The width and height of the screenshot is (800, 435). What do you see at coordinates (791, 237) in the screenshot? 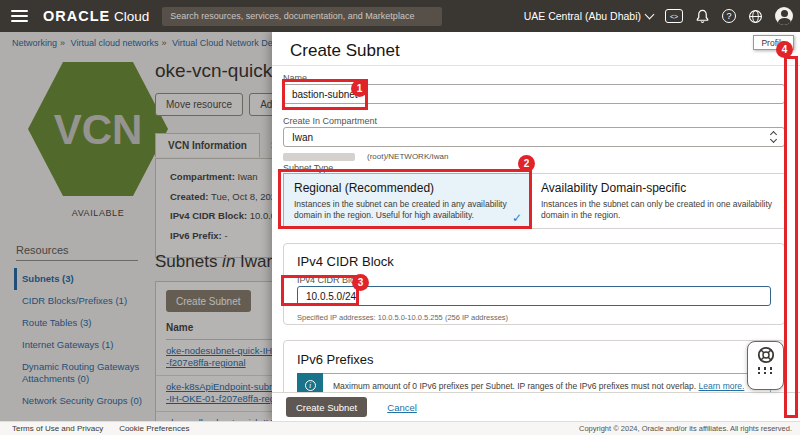
I see `annotation-box-step4` at bounding box center [791, 237].